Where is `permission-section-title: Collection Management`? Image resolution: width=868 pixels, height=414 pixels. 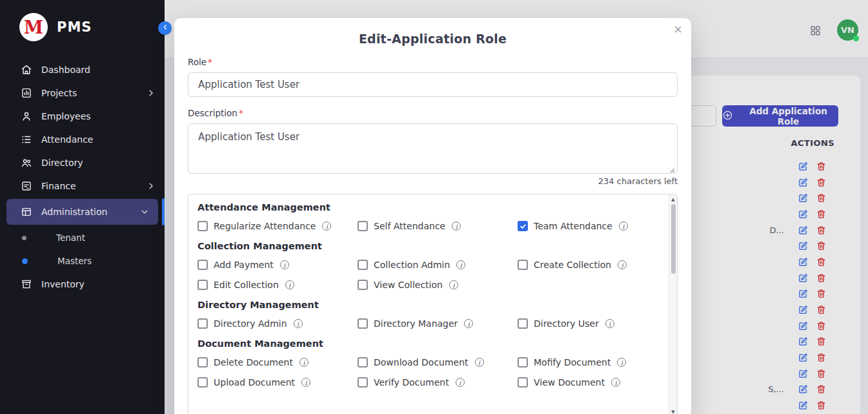
permission-section-title: Collection Management is located at coordinates (433, 246).